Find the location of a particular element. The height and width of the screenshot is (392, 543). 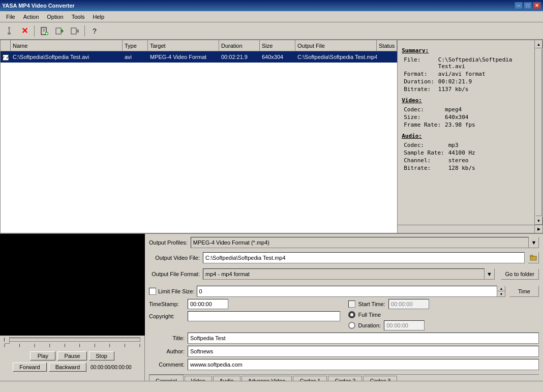

toolbar-stop-button is located at coordinates (75, 31).